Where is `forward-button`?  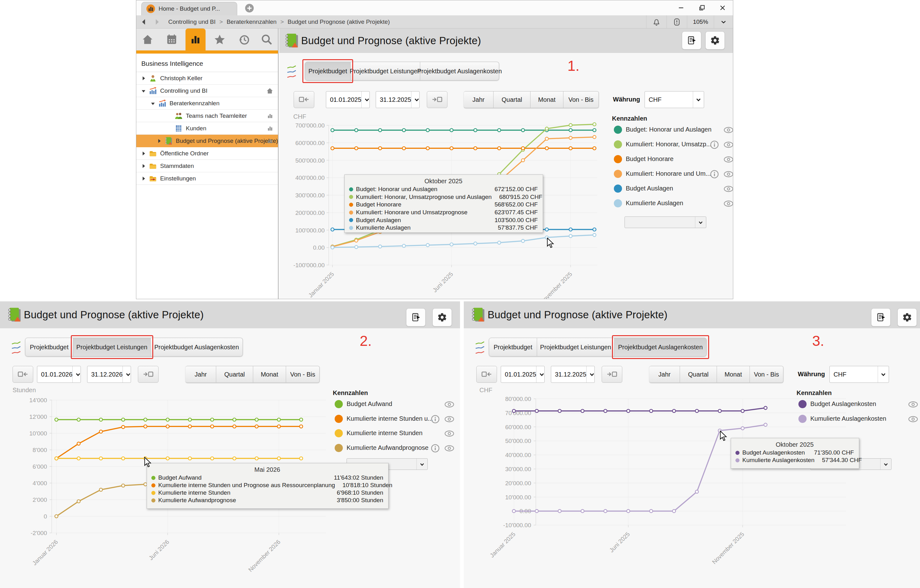 forward-button is located at coordinates (157, 22).